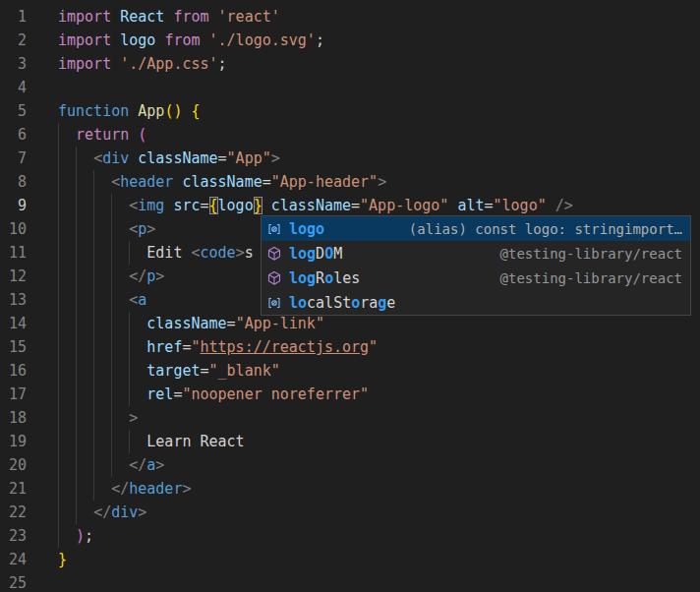 The width and height of the screenshot is (700, 592). Describe the element at coordinates (350, 40) in the screenshot. I see `code-line: 2import logo from './logo.svg';` at that location.